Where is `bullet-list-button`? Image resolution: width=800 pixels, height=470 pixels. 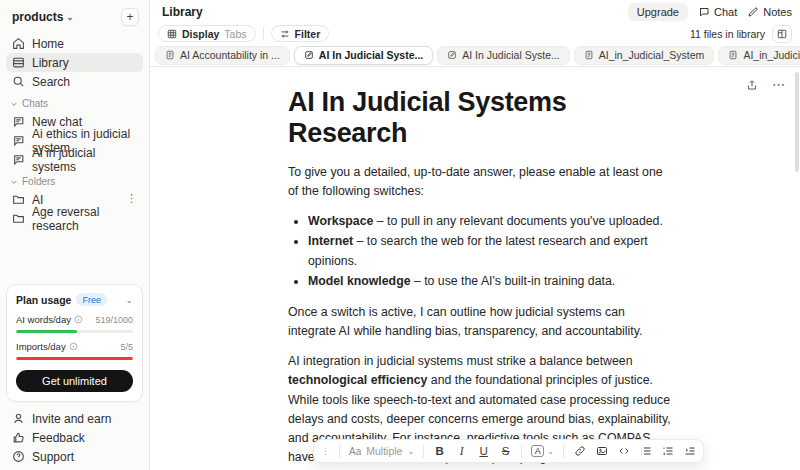
bullet-list-button is located at coordinates (646, 451).